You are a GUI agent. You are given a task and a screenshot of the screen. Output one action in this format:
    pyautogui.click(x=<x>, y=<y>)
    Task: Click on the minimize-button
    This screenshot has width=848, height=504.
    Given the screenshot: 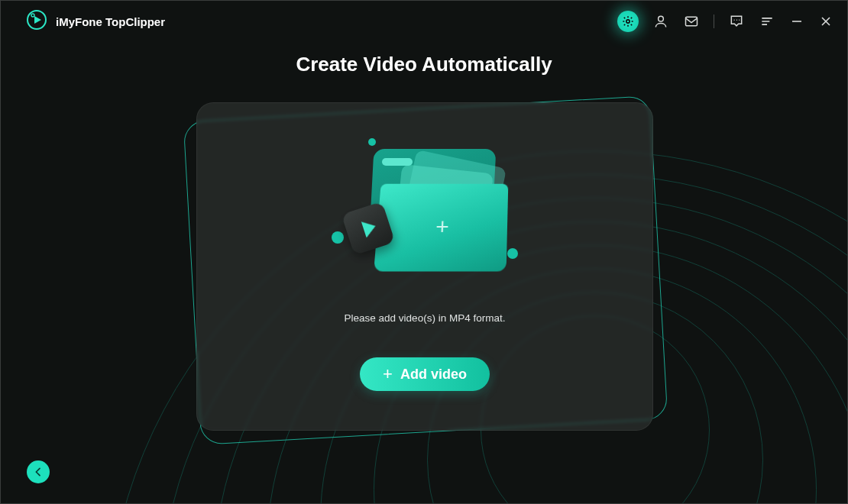 What is the action you would take?
    pyautogui.click(x=797, y=21)
    